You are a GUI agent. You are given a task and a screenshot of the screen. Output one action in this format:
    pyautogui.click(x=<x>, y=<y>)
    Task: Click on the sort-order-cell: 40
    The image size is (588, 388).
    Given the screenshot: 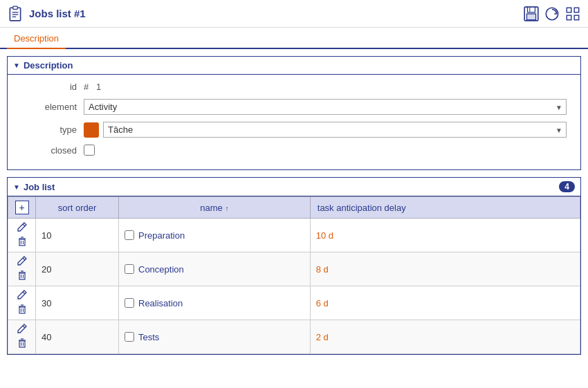 What is the action you would take?
    pyautogui.click(x=77, y=338)
    